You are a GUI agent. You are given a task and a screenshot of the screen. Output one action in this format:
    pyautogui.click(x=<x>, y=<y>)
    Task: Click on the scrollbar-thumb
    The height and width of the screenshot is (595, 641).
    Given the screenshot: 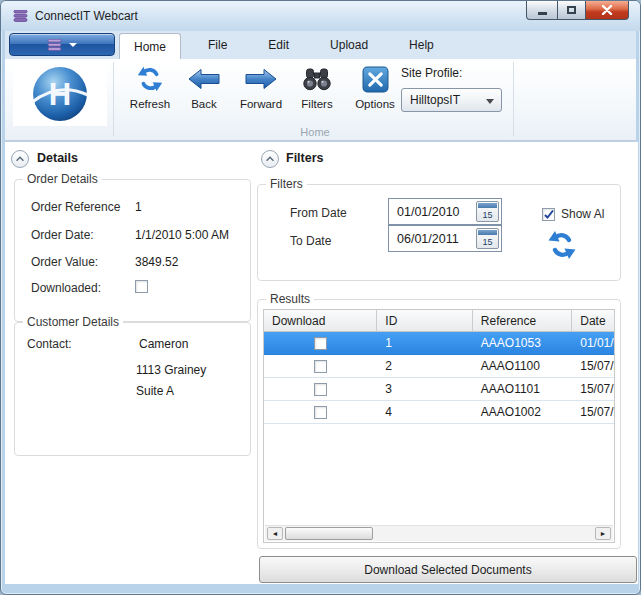 What is the action you would take?
    pyautogui.click(x=329, y=534)
    